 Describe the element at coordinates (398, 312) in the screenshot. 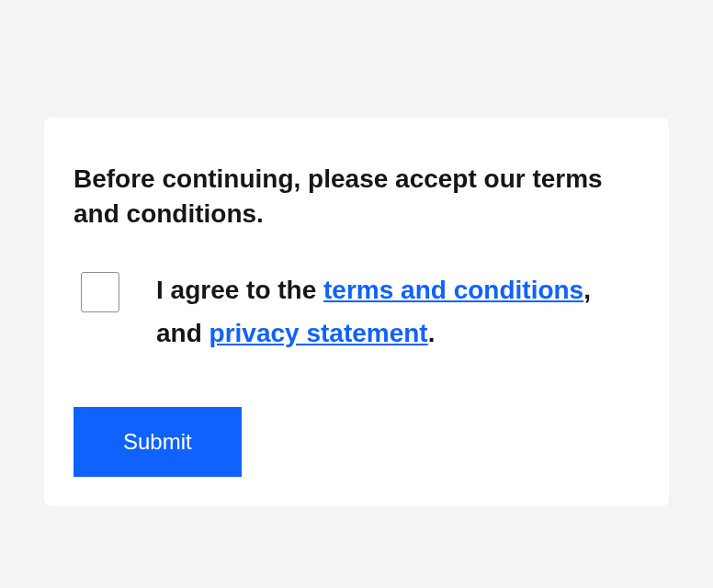

I see `agree-label: I agree to the terms and conditions, and…` at that location.